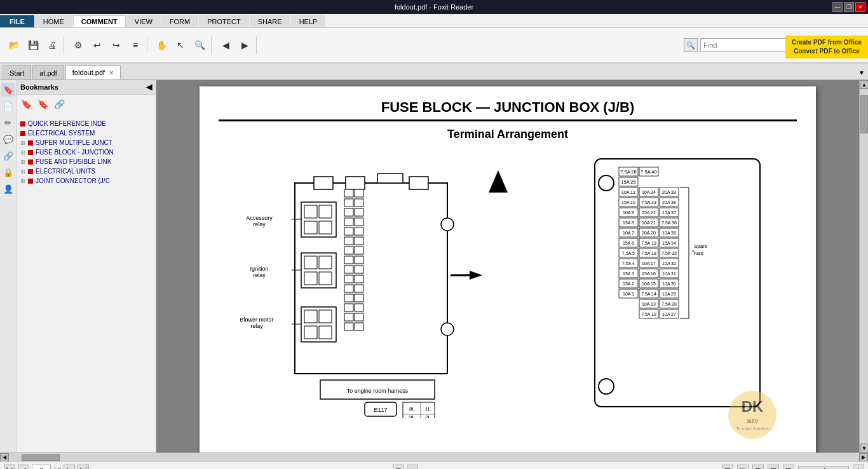 The width and height of the screenshot is (868, 469). I want to click on open-button: 📂, so click(14, 45).